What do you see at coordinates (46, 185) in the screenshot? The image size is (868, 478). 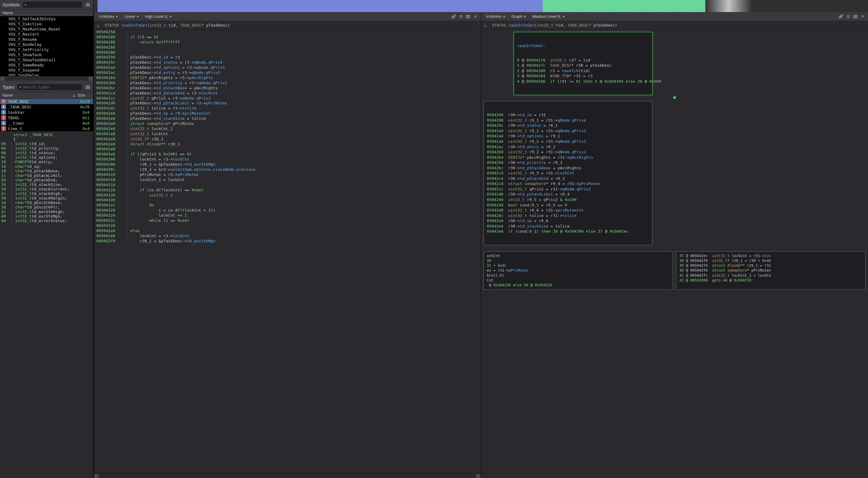 I see `struct-field: 24 int32_t td_stackSize;` at bounding box center [46, 185].